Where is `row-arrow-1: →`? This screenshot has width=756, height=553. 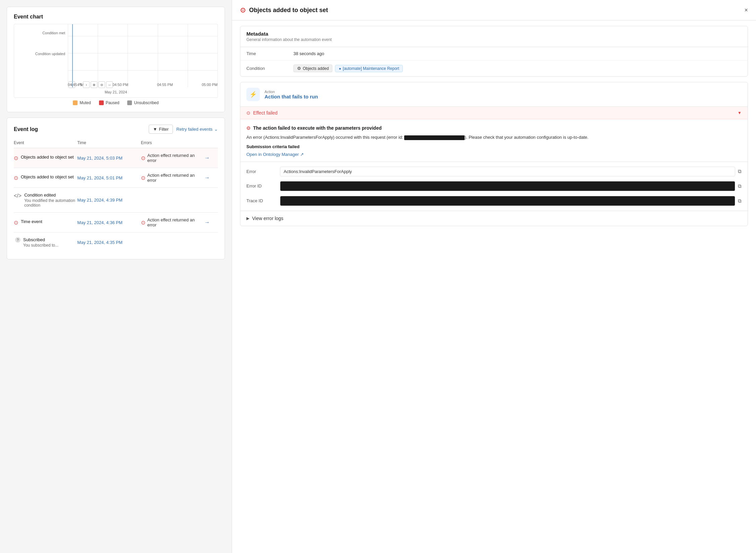
row-arrow-1: → is located at coordinates (211, 178).